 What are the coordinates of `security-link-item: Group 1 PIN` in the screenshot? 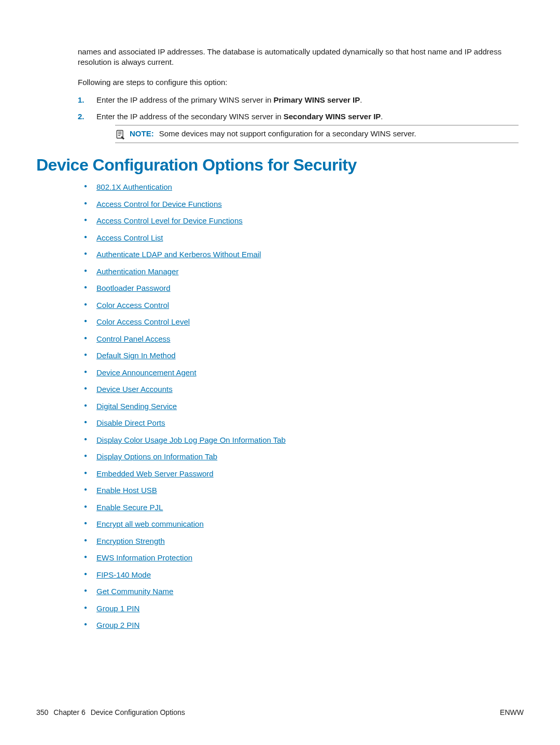 It's located at (307, 609).